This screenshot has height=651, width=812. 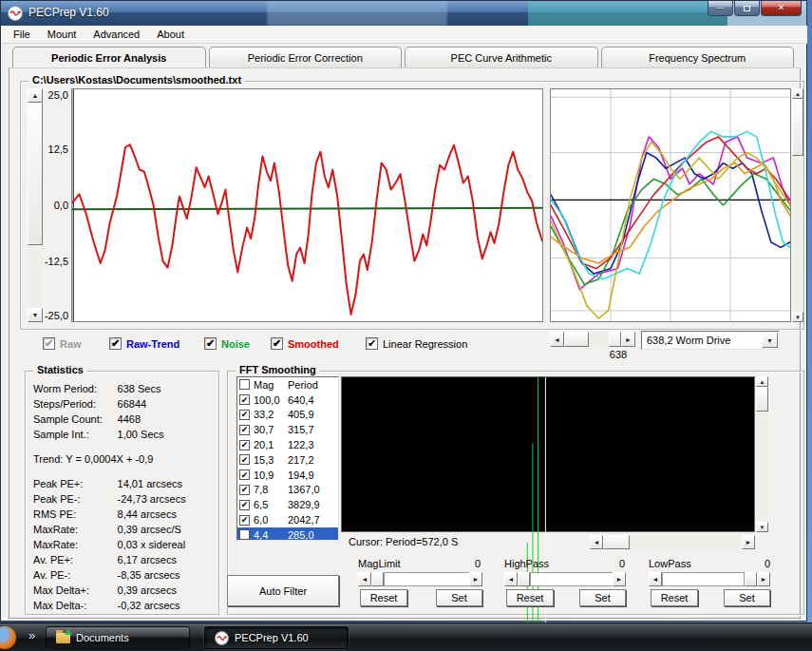 What do you see at coordinates (698, 57) in the screenshot?
I see `tab-frequency-spectrum: Frequency Spectrum` at bounding box center [698, 57].